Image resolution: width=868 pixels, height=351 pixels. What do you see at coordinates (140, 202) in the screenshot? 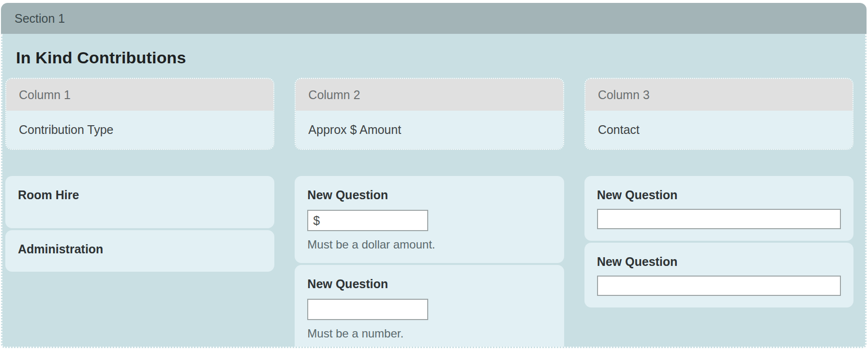
I see `question-card-room-hire: Room Hire` at bounding box center [140, 202].